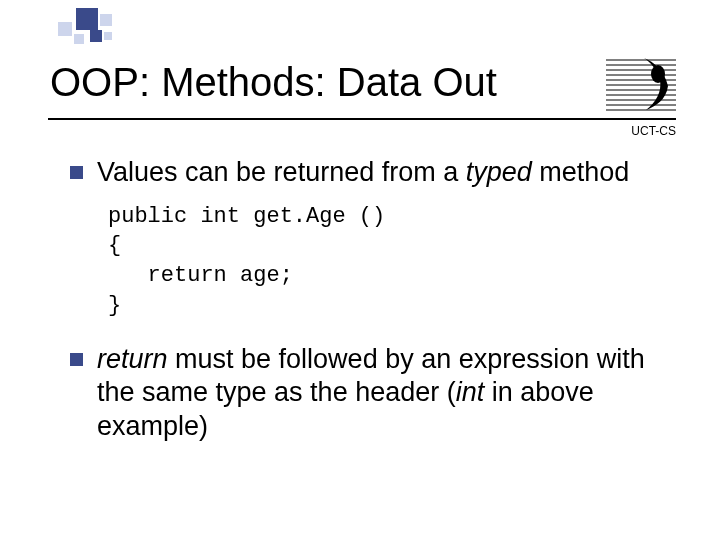 The width and height of the screenshot is (720, 540). I want to click on logo-graphic, so click(641, 84).